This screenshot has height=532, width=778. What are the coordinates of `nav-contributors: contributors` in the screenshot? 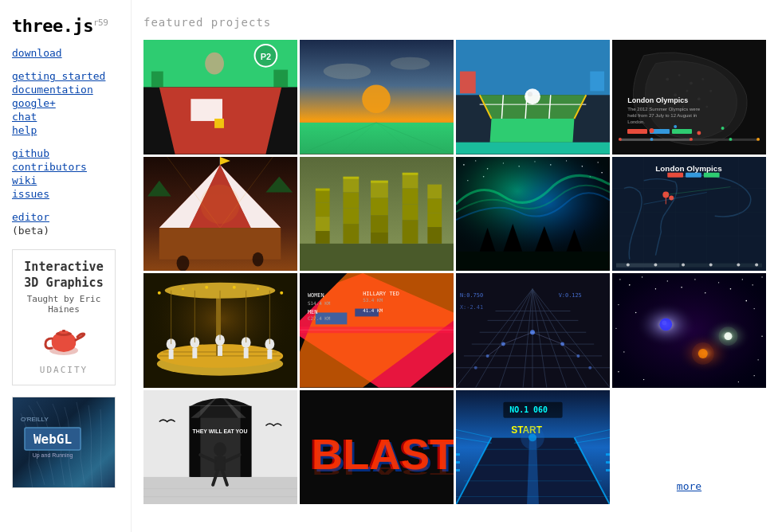 It's located at (65, 167).